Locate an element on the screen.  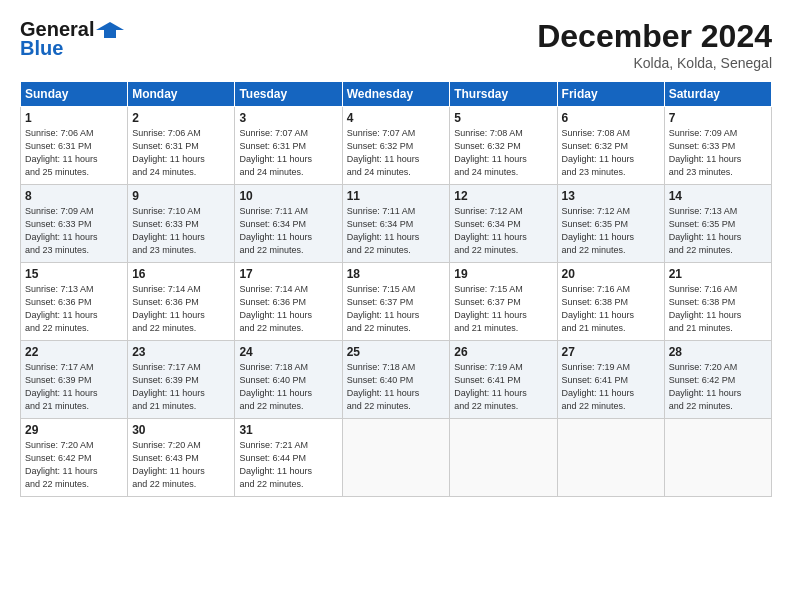
day-2: 2Sunrise: 7:06 AMSunset: 6:31 PMDaylight… is located at coordinates (182, 146).